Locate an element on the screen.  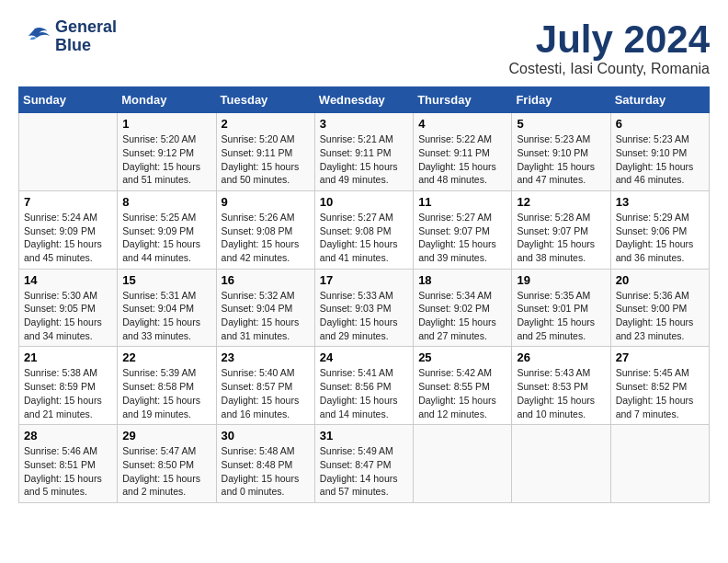
calendar-cell: 10Sunrise: 5:27 AM Sunset: 9:08 PM Dayli… is located at coordinates (364, 230).